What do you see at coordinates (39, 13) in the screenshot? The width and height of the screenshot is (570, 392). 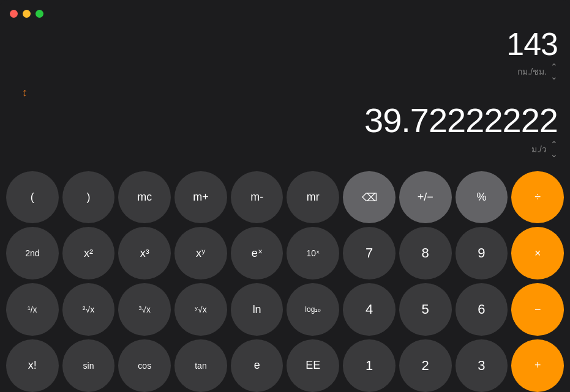 I see `maximize-button` at bounding box center [39, 13].